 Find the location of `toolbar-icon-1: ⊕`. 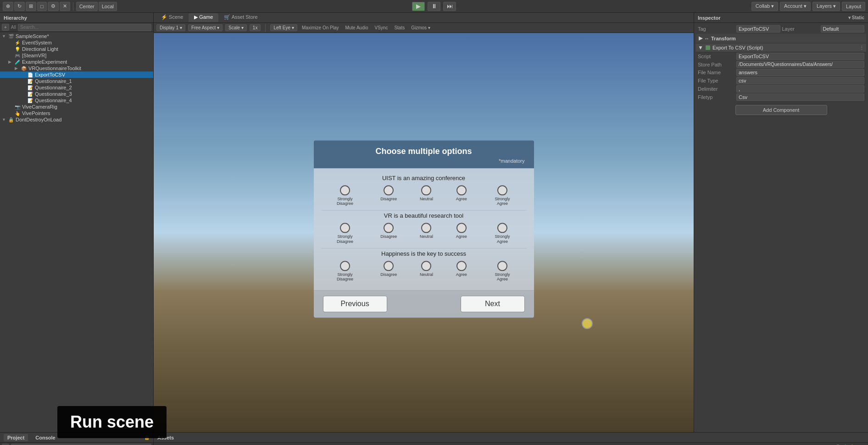

toolbar-icon-1: ⊕ is located at coordinates (8, 6).